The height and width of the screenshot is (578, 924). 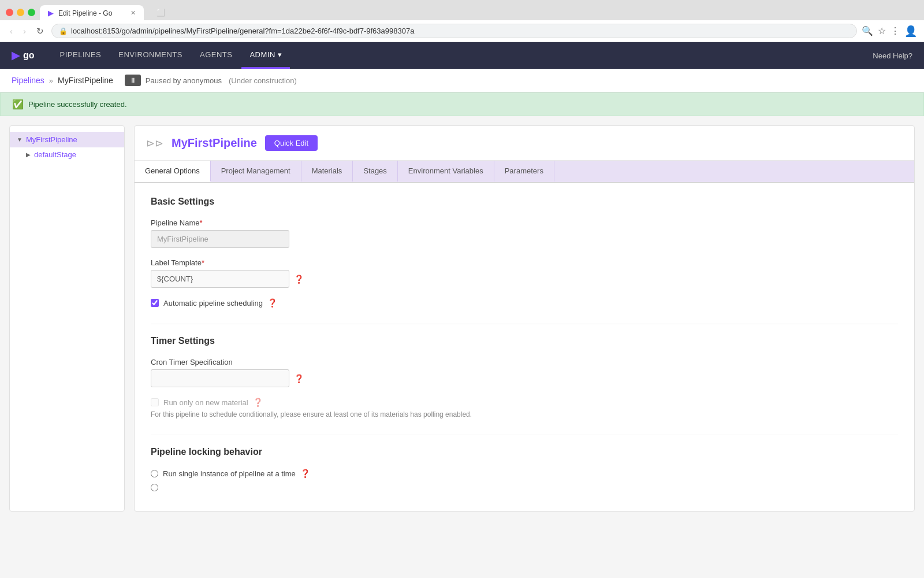 I want to click on top-navigation: ▶ go PIPELINES ENVIRONMENTS AGENTS ADMIN…, so click(x=462, y=55).